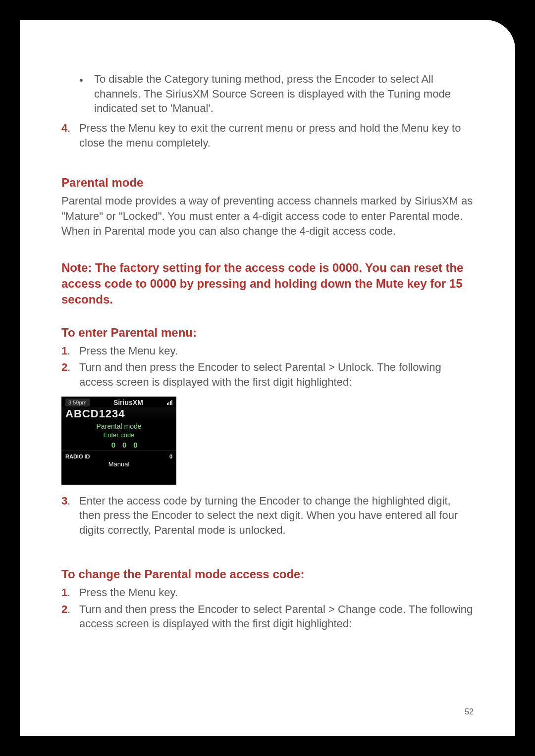 The width and height of the screenshot is (535, 756). What do you see at coordinates (70, 136) in the screenshot?
I see `step-number: 4.` at bounding box center [70, 136].